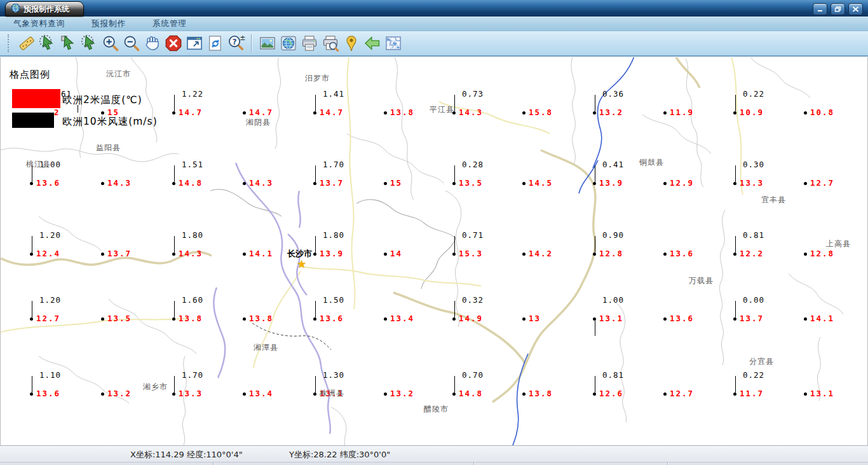 Image resolution: width=868 pixels, height=465 pixels. What do you see at coordinates (268, 43) in the screenshot?
I see `image-icon` at bounding box center [268, 43].